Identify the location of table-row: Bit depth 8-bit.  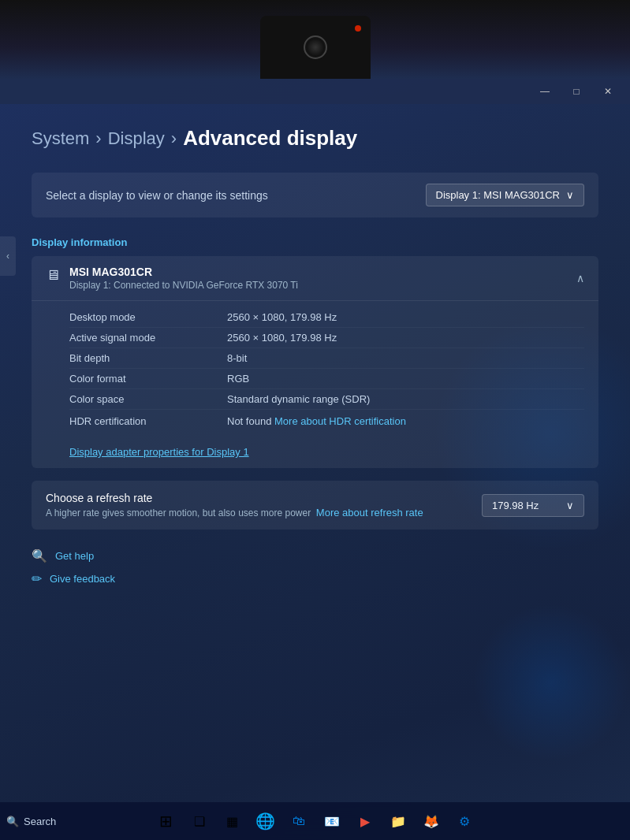
(326, 359).